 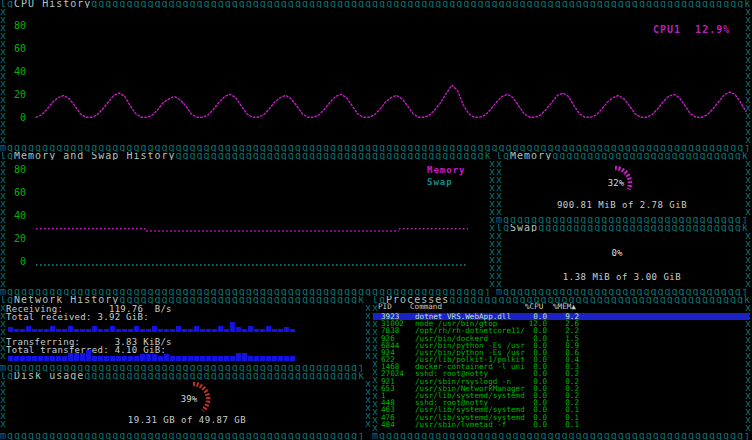 I want to click on swap-detail: 1.38 MiB of 3.00 GiB, so click(x=622, y=277).